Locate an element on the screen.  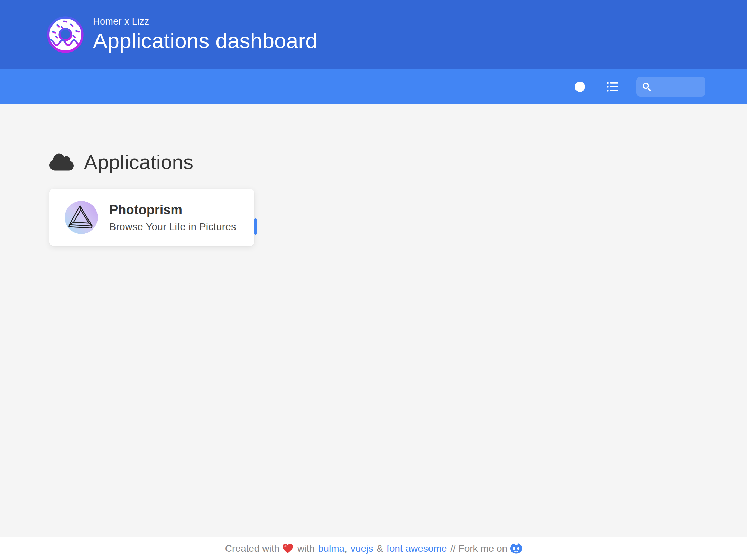
footer-with-text: with is located at coordinates (306, 549).